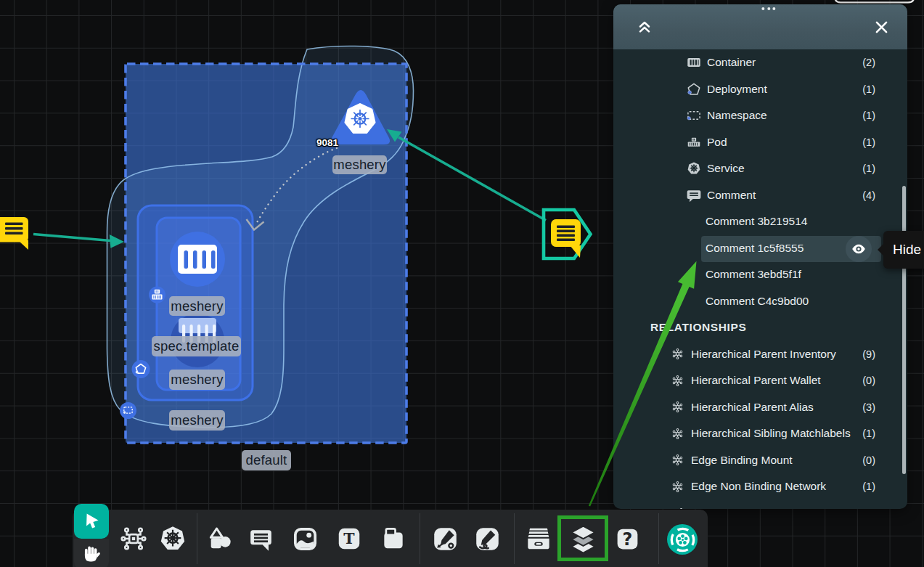 The image size is (924, 567). Describe the element at coordinates (134, 539) in the screenshot. I see `component-shapes-tool-button` at that location.